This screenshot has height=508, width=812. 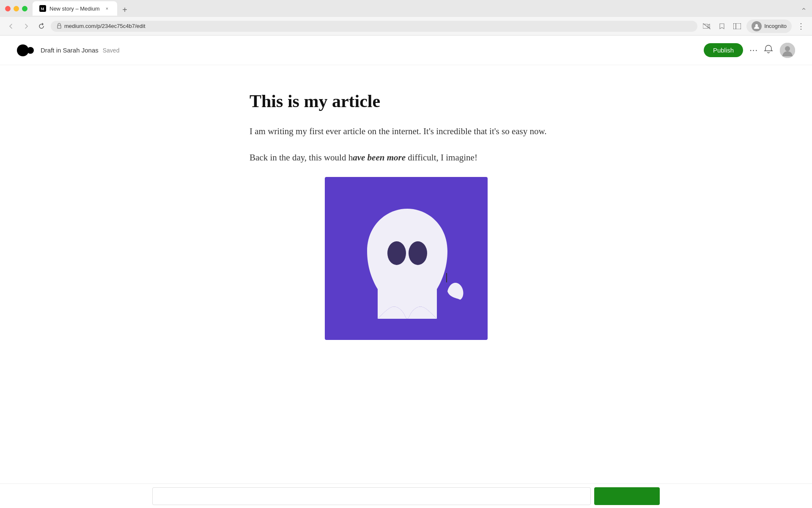 I want to click on tab-favicon: M, so click(x=43, y=8).